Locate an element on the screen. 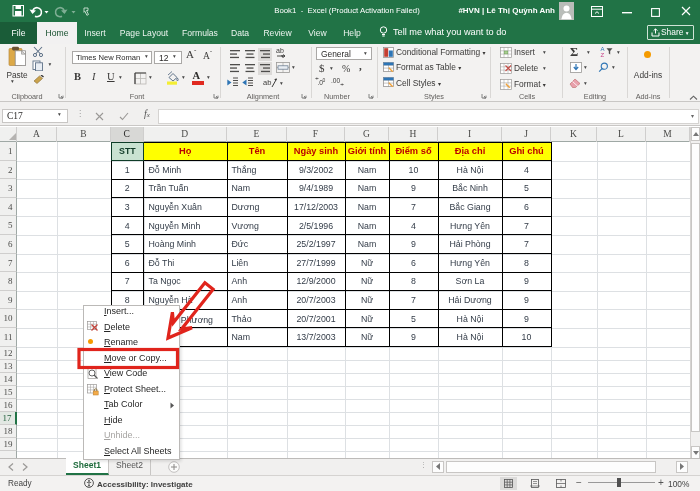  svg-text: 0 is located at coordinates (324, 80).